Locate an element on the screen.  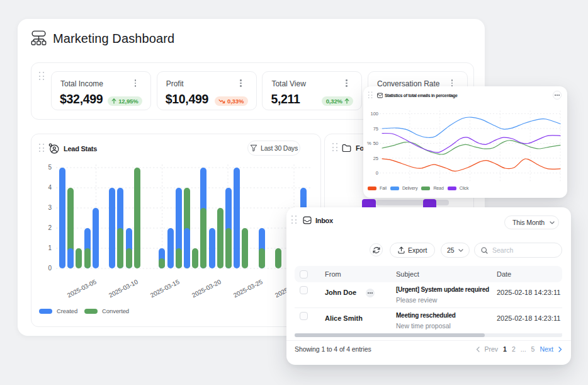
legend-item-fail: Fail is located at coordinates (377, 188).